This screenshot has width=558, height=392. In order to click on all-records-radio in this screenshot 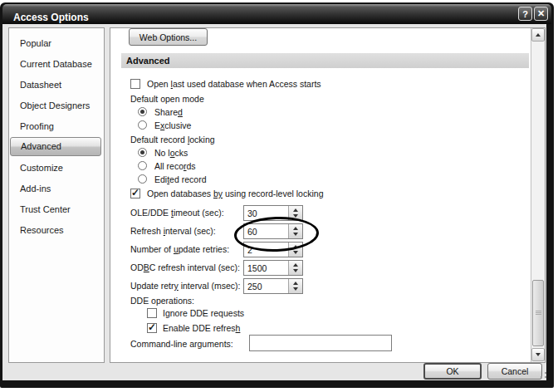, I will do `click(143, 166)`.